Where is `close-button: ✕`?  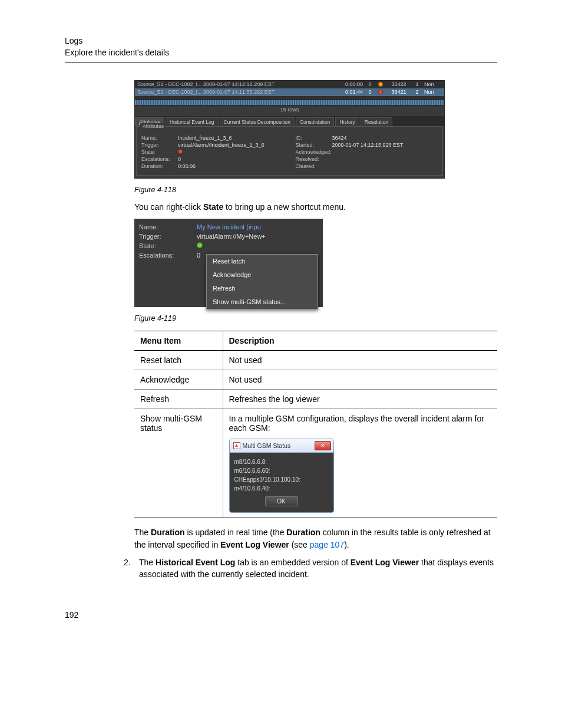 close-button: ✕ is located at coordinates (323, 446).